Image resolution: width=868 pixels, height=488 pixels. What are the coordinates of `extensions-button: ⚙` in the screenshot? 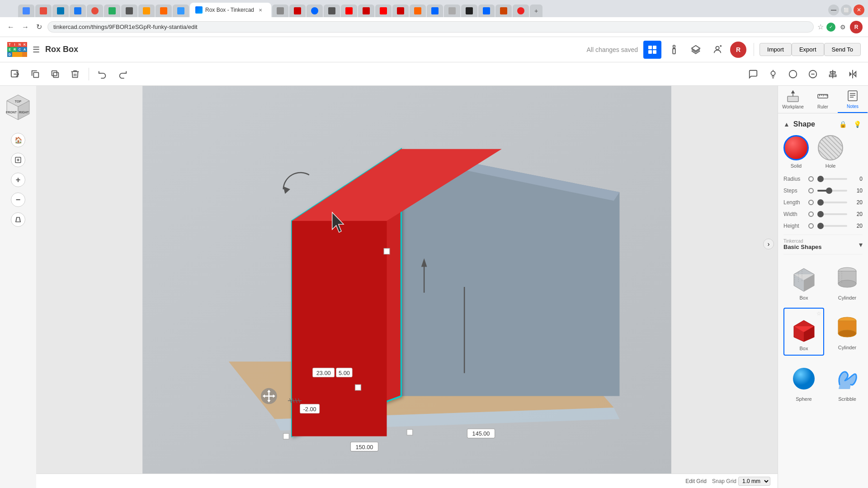 It's located at (843, 27).